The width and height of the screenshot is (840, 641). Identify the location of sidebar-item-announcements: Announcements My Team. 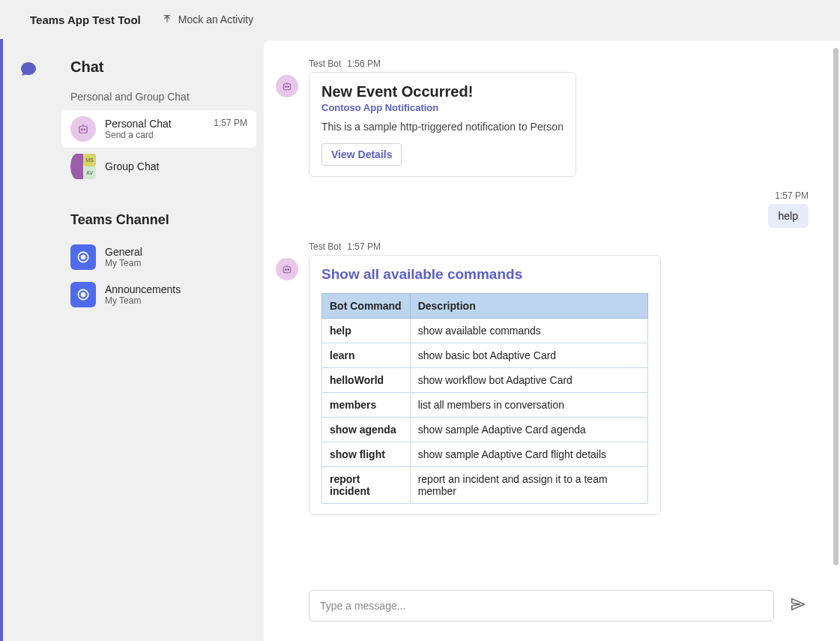
(159, 295).